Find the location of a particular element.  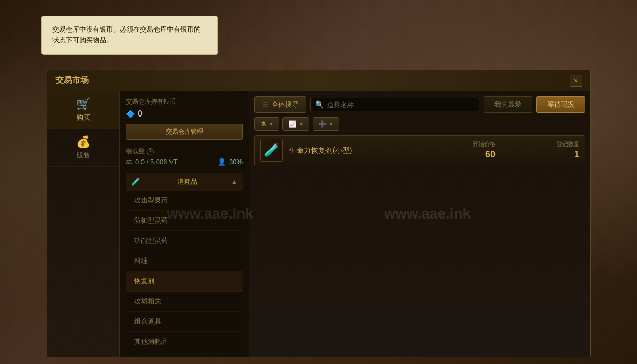

price-header: 开始价格 is located at coordinates (484, 144).